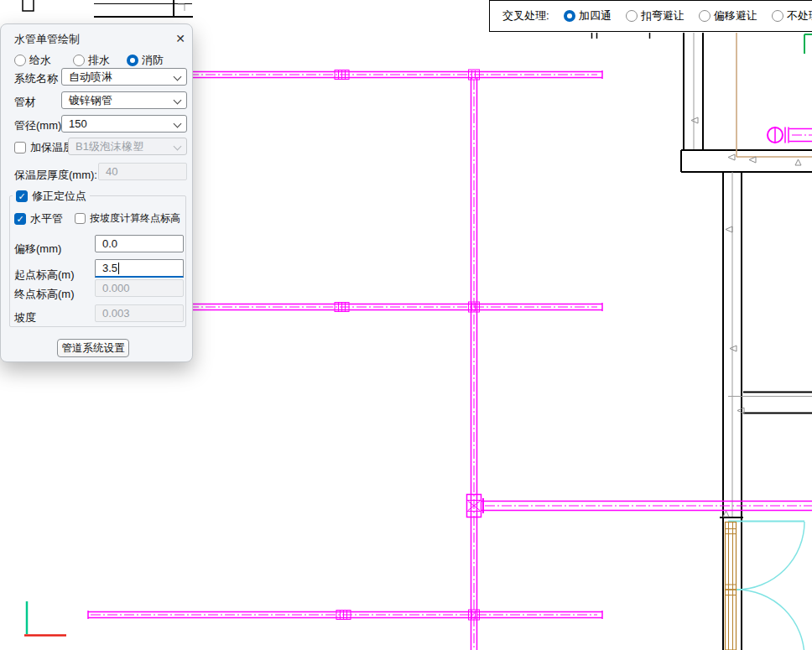 The image size is (812, 650). What do you see at coordinates (765, 585) in the screenshot?
I see `double-door-symbol` at bounding box center [765, 585].